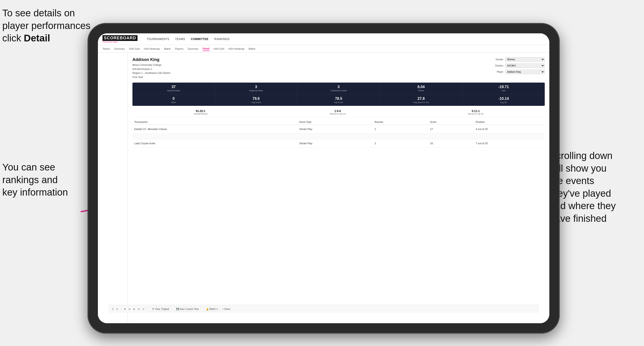  What do you see at coordinates (338, 88) in the screenshot?
I see `stat-conference-rank: 3 Conference Rank` at bounding box center [338, 88].